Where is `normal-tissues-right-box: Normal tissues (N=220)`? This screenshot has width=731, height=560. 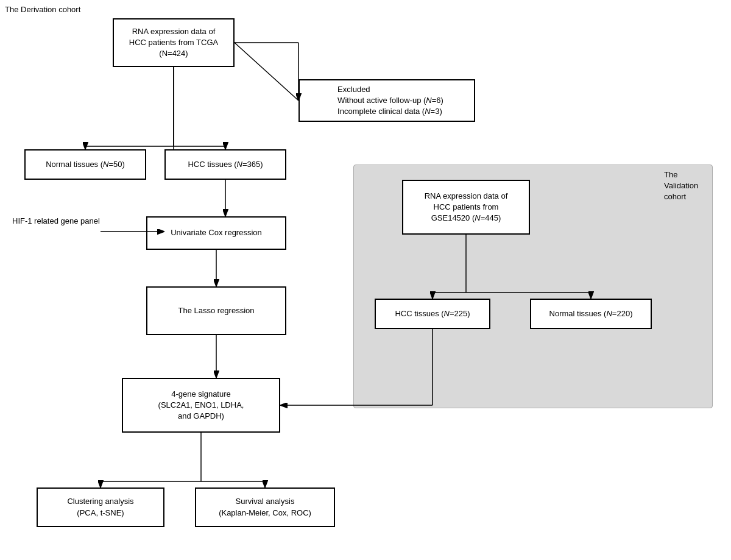 normal-tissues-right-box: Normal tissues (N=220) is located at coordinates (591, 314).